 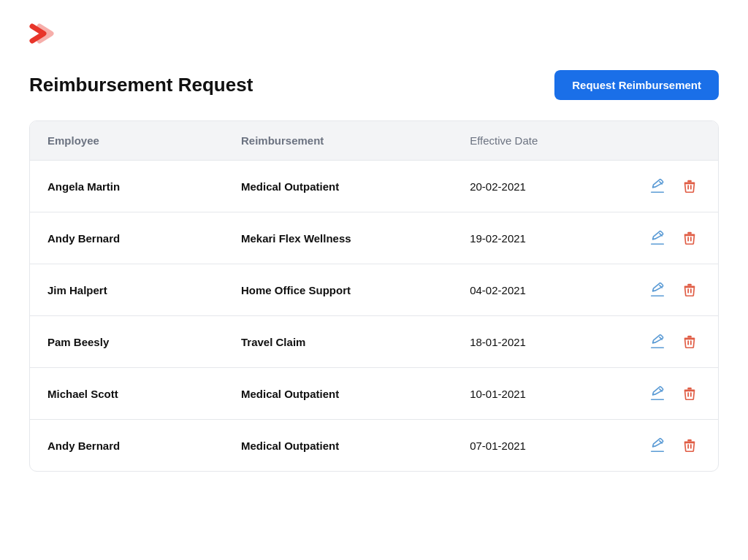 I want to click on cell-employee: Angela Martin, so click(x=127, y=187).